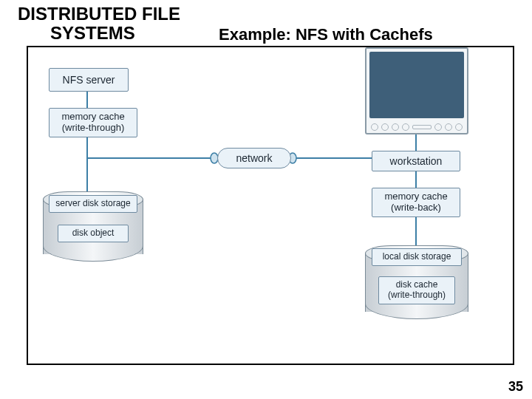 This screenshot has height=399, width=532. Describe the element at coordinates (417, 91) in the screenshot. I see `workstation-monitor-icon: SUN` at that location.